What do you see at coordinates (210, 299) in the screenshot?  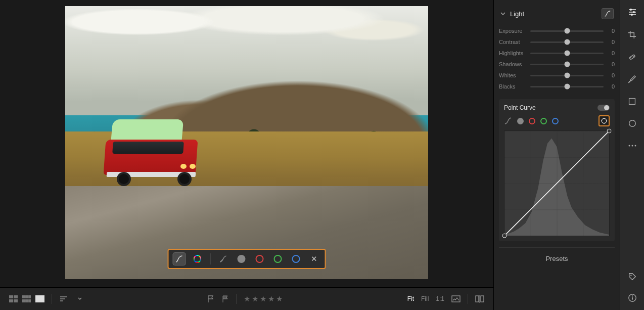 I see `flag-pick-button` at bounding box center [210, 299].